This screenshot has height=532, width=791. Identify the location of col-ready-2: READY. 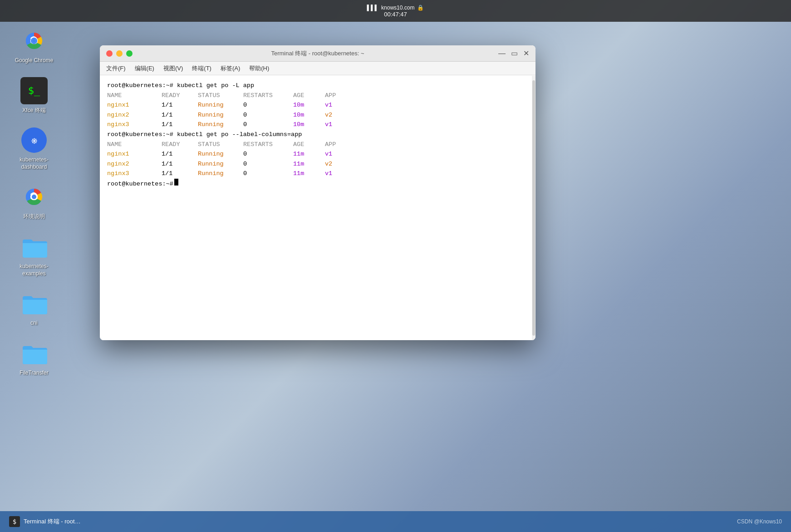
(180, 145).